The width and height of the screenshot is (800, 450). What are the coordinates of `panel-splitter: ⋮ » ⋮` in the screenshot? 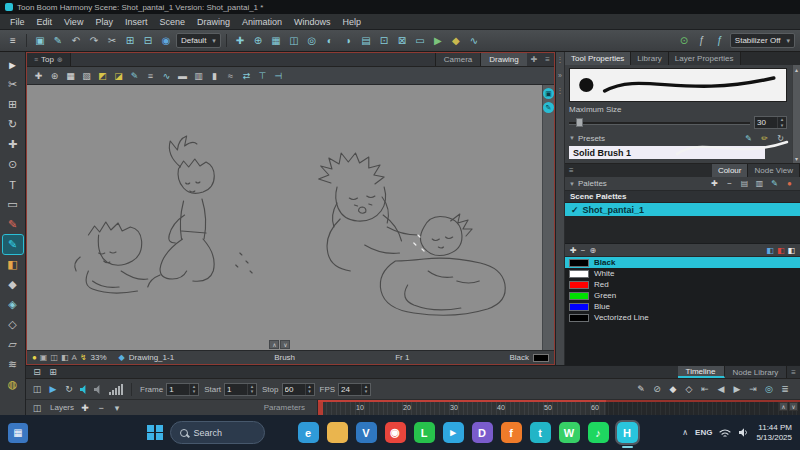 It's located at (560, 208).